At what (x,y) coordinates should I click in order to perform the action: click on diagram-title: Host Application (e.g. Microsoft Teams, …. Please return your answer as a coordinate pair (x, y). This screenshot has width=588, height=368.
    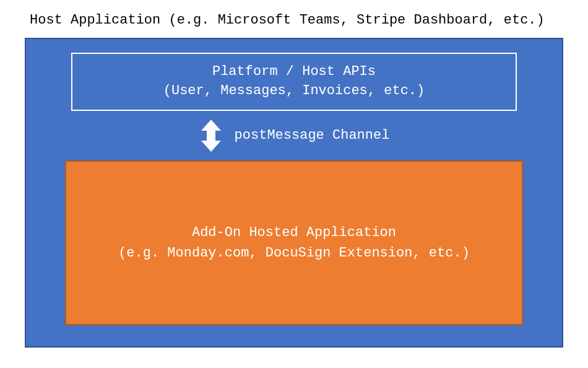
    Looking at the image, I should click on (296, 20).